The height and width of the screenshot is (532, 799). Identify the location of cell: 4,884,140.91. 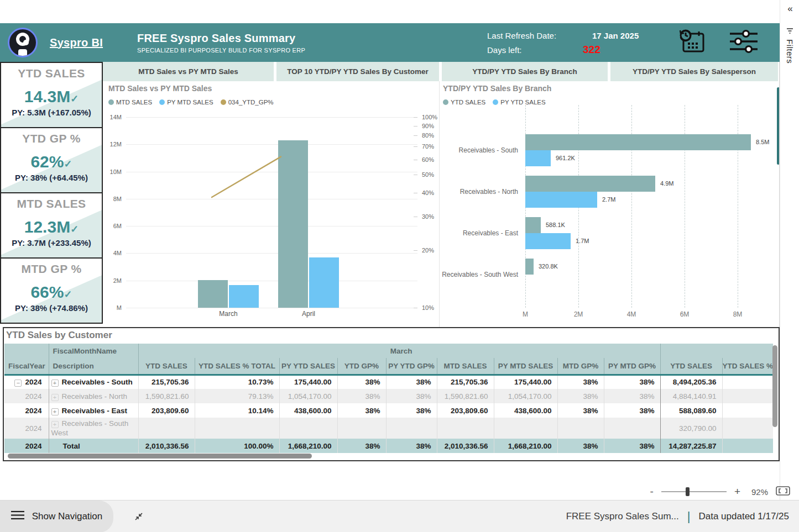
(691, 396).